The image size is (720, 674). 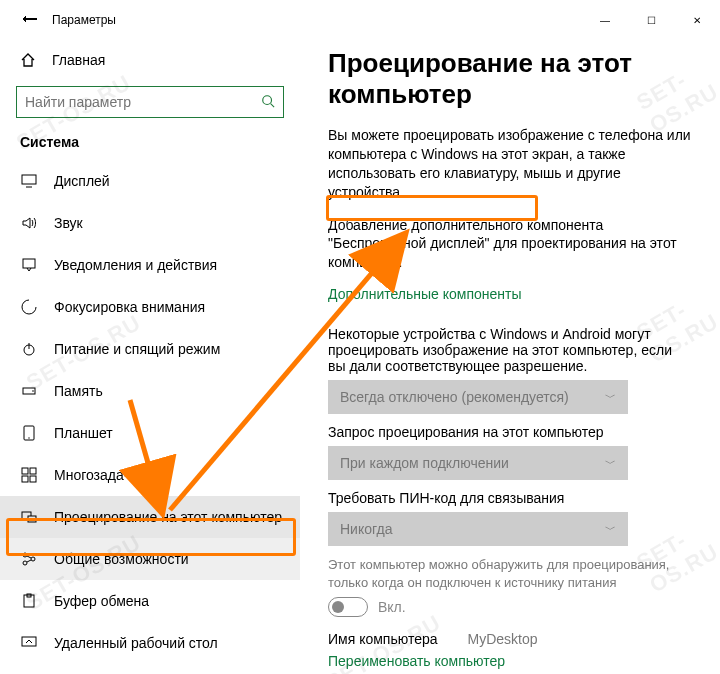 I want to click on discover-note: Этот компьютер можно обнаружить для прое…, so click(x=510, y=574).